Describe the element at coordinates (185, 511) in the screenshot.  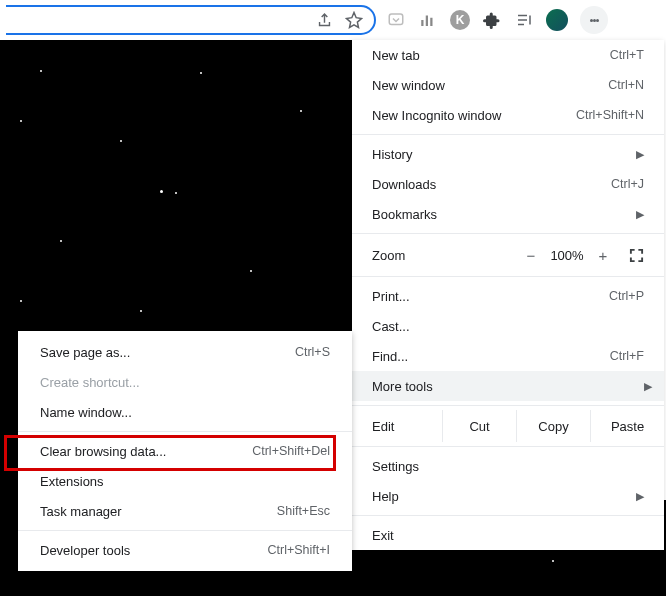
I see `submenu-task-manager: Task manager Shift+Esc` at that location.